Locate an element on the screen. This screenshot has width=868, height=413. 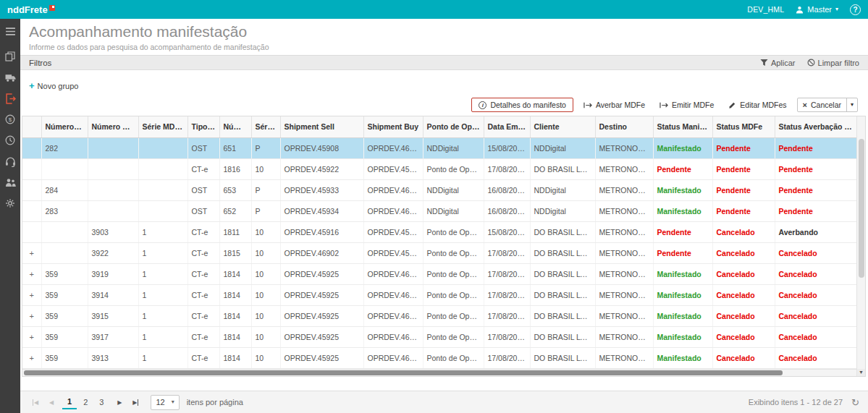
column-header-numero_manifesto: Número Mani... is located at coordinates (64, 127).